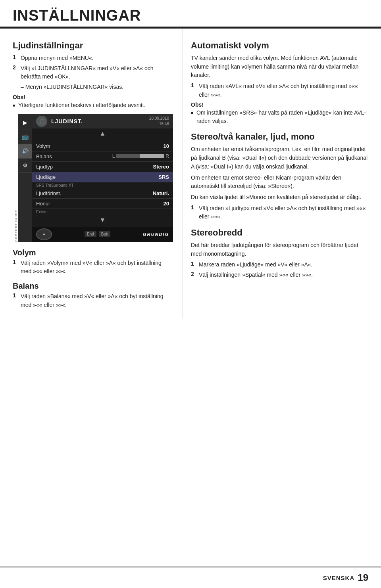  I want to click on tv-screen-container: COMFORT GUIDE ▶ 📺 🔊 ⚙ 🎵 LJUDINST. 20.09.…, so click(93, 178).